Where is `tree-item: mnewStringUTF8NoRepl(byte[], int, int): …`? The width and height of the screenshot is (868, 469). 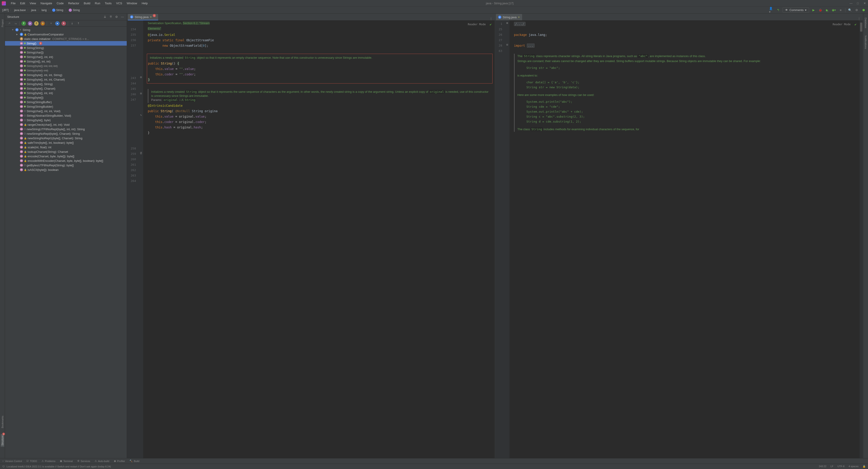
tree-item: mnewStringUTF8NoRepl(byte[], int, int): … is located at coordinates (66, 129).